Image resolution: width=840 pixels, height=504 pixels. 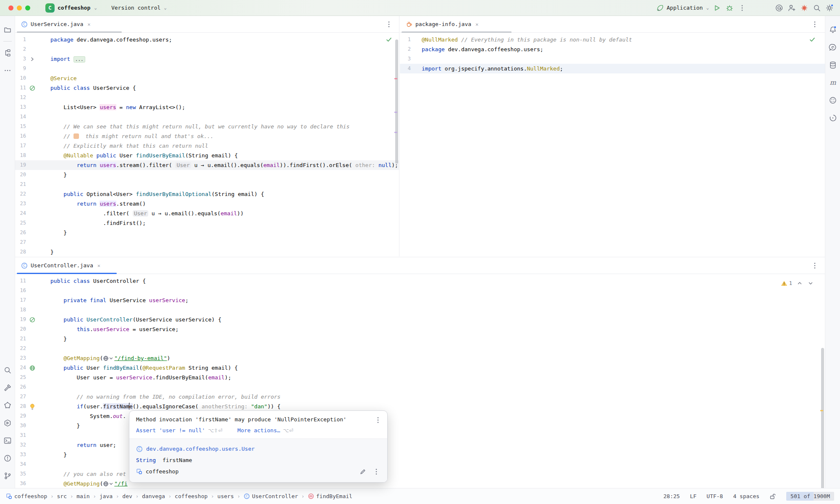 I want to click on code-line: 3, so click(x=612, y=59).